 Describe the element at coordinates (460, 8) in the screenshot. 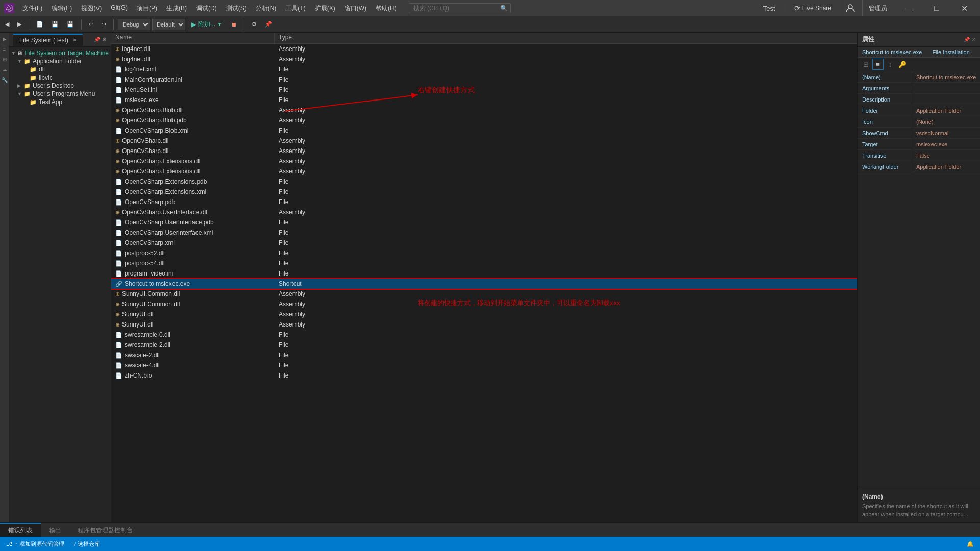

I see `search-input` at that location.